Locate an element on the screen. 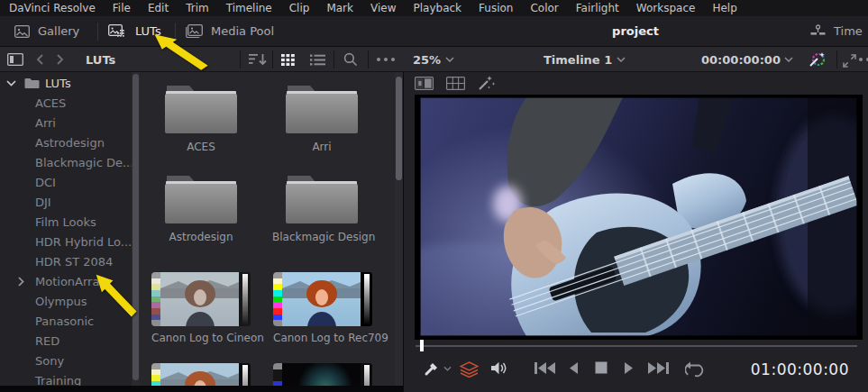 The image size is (868, 392). multiview-grid-icon is located at coordinates (456, 83).